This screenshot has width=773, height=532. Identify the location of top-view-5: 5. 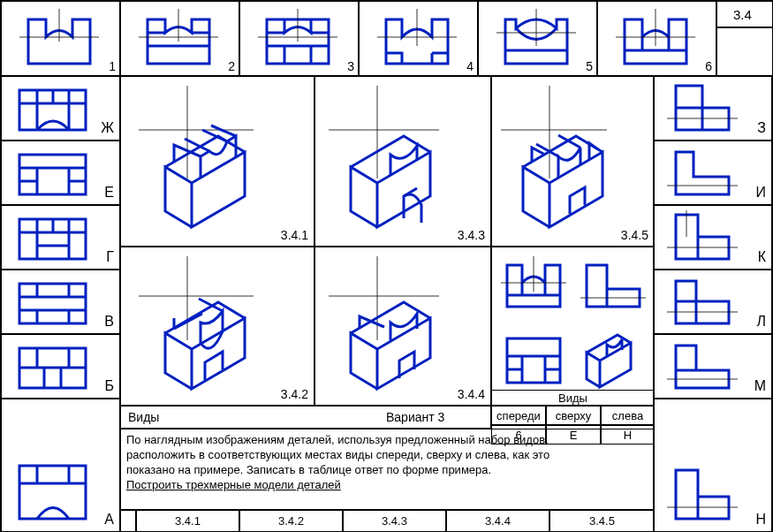
(537, 39).